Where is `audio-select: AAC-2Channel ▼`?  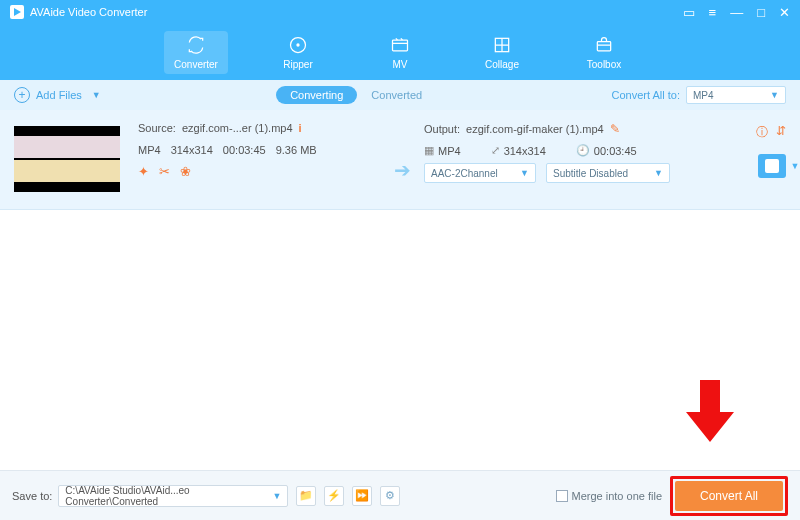 audio-select: AAC-2Channel ▼ is located at coordinates (480, 173).